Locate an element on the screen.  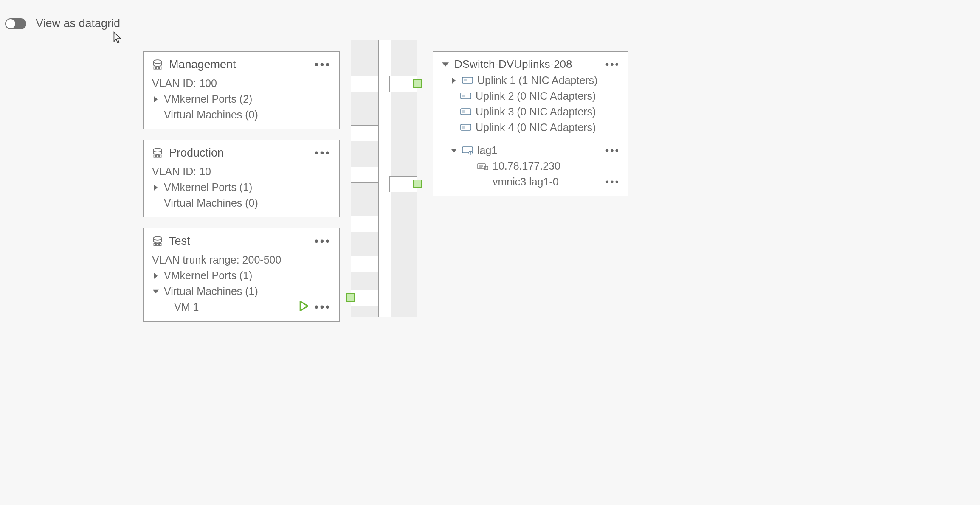
uplink-row: Uplink 4 (0 NIC Adapters) is located at coordinates (530, 127).